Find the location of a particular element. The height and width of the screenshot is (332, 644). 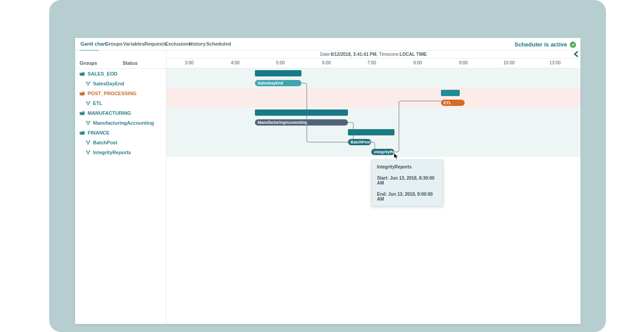

job-salesdayend: SalesDayEnd is located at coordinates (121, 84).